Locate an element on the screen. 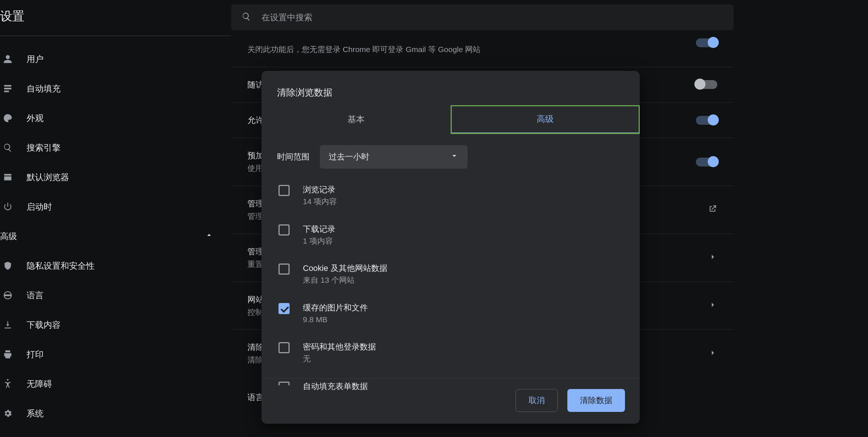 The image size is (868, 437). time-range-label: 时间范围 is located at coordinates (293, 157).